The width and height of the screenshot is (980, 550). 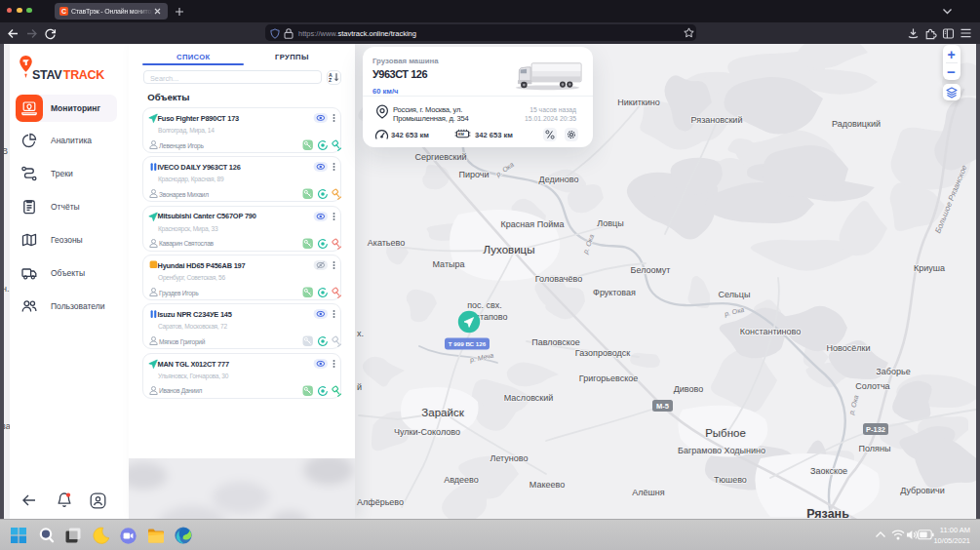 What do you see at coordinates (722, 451) in the screenshot?
I see `svg-text: Баграмово Ходынино` at bounding box center [722, 451].